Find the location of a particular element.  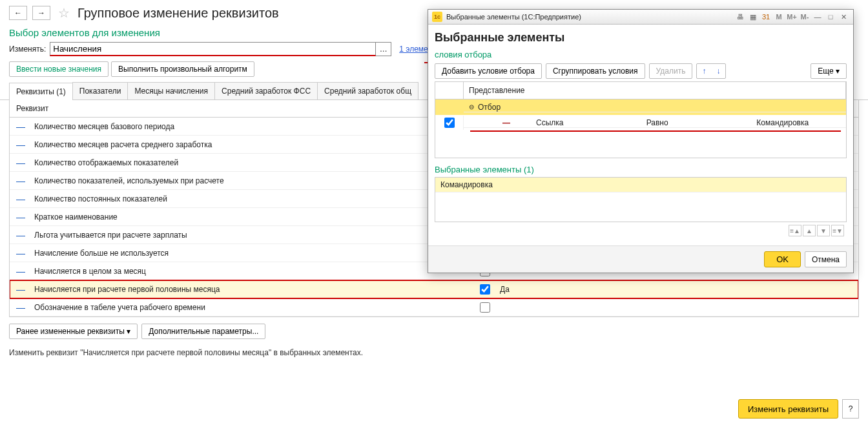

condition-field: Ссылка is located at coordinates (579, 123).